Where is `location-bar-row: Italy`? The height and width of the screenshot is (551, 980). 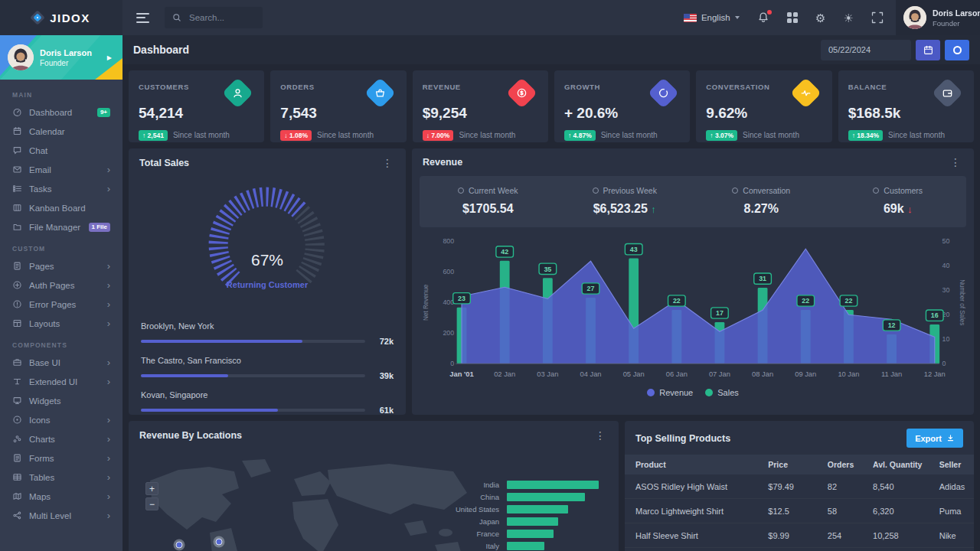
location-bar-row: Italy is located at coordinates (511, 546).